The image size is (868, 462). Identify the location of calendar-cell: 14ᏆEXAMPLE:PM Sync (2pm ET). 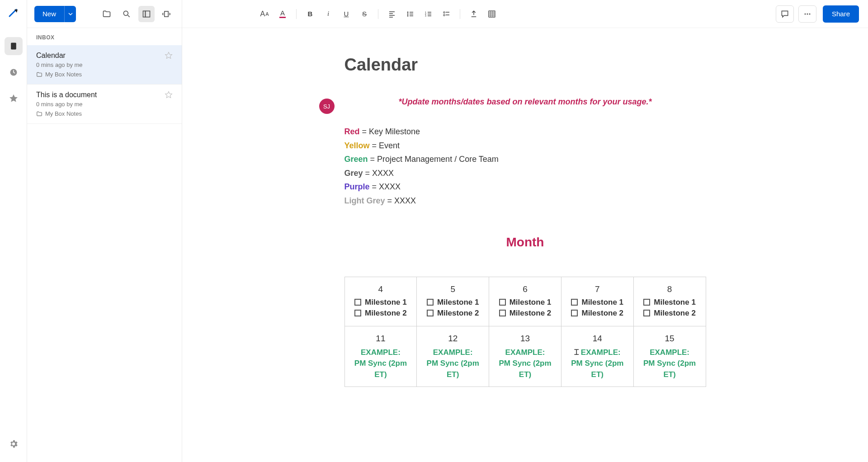
(597, 356).